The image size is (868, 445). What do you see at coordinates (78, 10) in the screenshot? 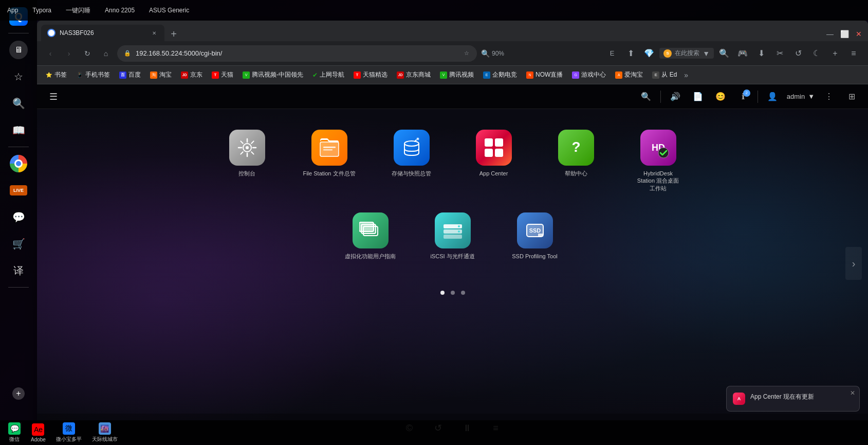
I see `os-menu-flash: 一键闪睡` at bounding box center [78, 10].